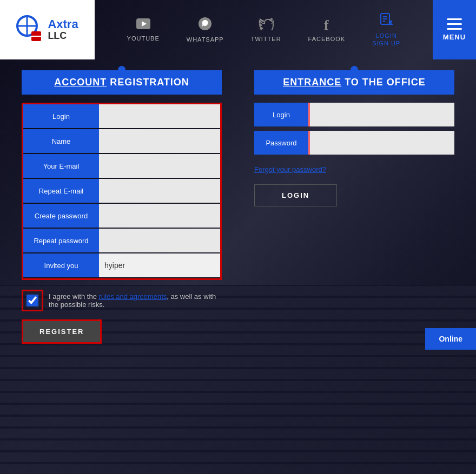  Describe the element at coordinates (281, 143) in the screenshot. I see `entrance-password-label: Password` at that location.